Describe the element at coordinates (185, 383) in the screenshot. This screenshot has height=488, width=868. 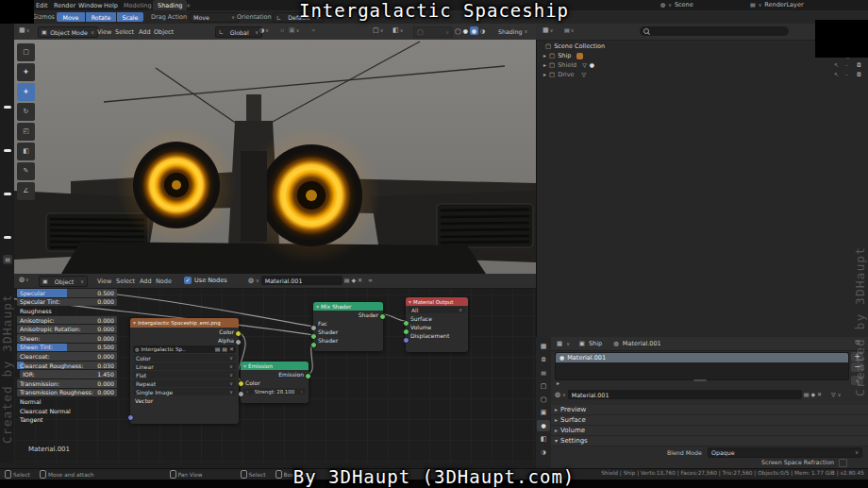
I see `extension-dropdown: Repeat` at that location.